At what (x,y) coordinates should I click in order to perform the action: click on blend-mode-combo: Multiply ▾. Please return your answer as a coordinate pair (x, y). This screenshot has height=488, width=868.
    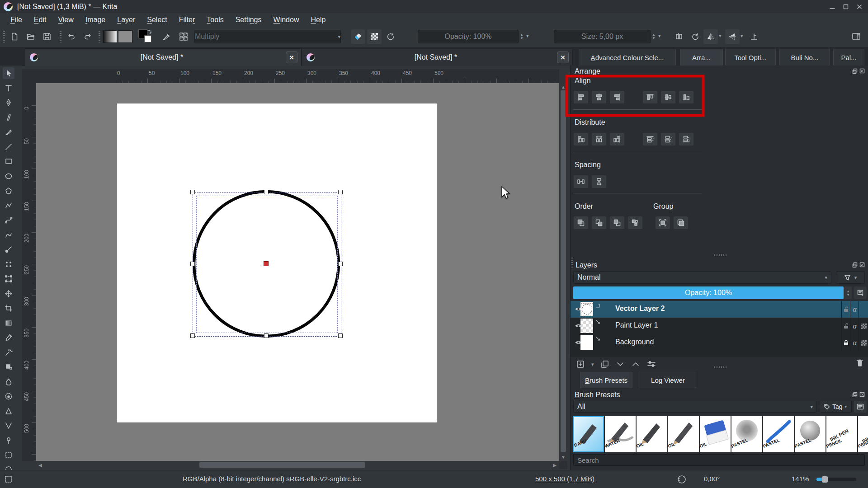
    Looking at the image, I should click on (268, 37).